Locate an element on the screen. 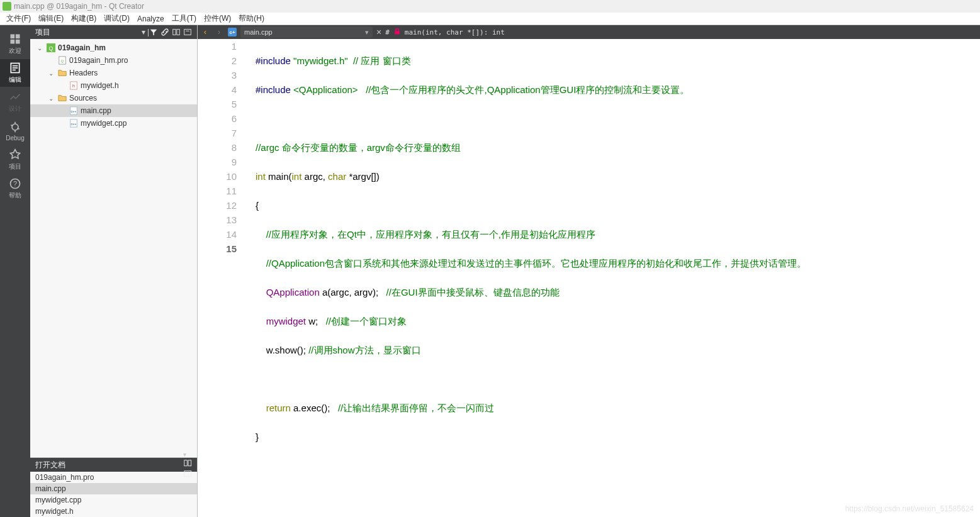 Image resolution: width=980 pixels, height=517 pixels. filter-icon is located at coordinates (154, 32).